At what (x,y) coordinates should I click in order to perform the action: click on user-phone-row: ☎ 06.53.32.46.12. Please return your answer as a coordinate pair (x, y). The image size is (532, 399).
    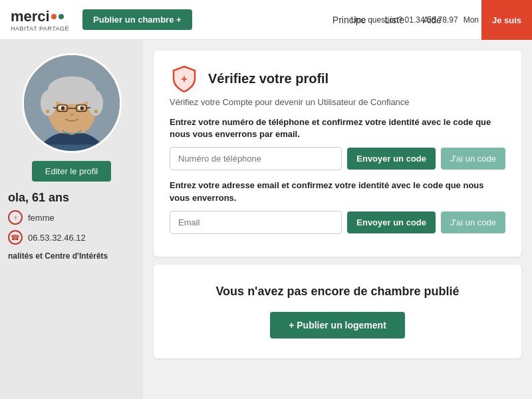
    Looking at the image, I should click on (43, 237).